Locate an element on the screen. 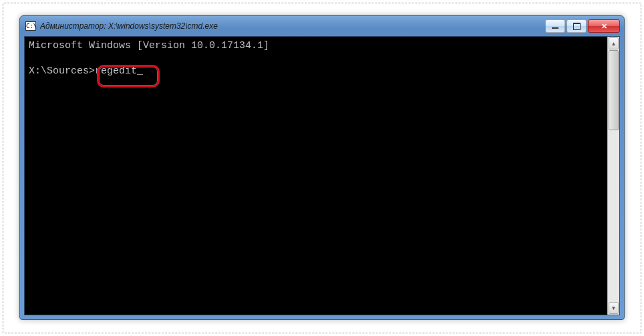 The width and height of the screenshot is (644, 336). titlebar: C:\ Администратор: X:\windows\system32\c… is located at coordinates (322, 26).